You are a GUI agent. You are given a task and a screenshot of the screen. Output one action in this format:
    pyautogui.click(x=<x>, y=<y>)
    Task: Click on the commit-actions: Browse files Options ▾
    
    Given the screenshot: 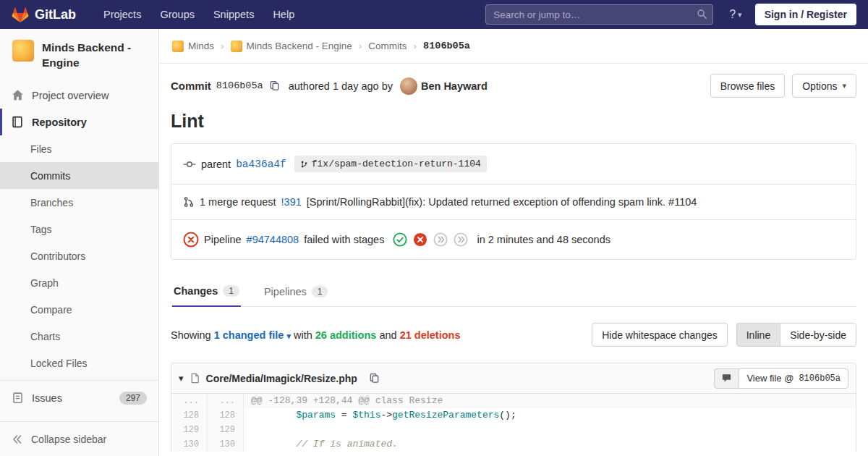 What is the action you would take?
    pyautogui.click(x=783, y=85)
    